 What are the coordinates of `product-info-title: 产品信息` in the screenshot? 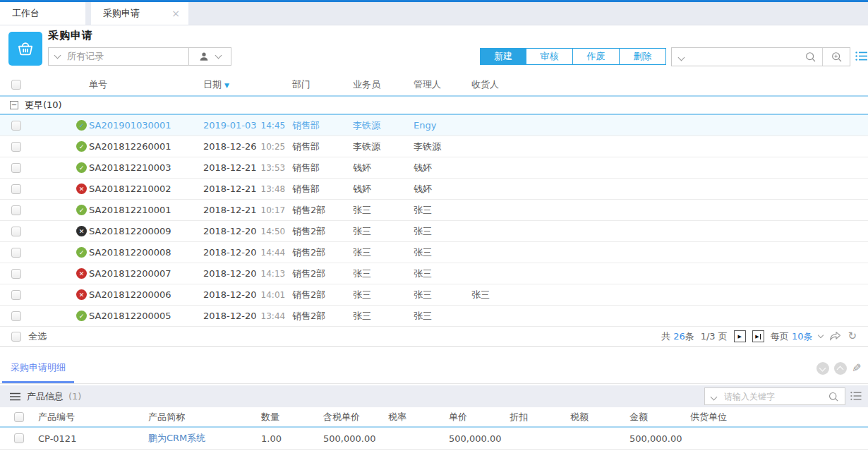 It's located at (45, 397).